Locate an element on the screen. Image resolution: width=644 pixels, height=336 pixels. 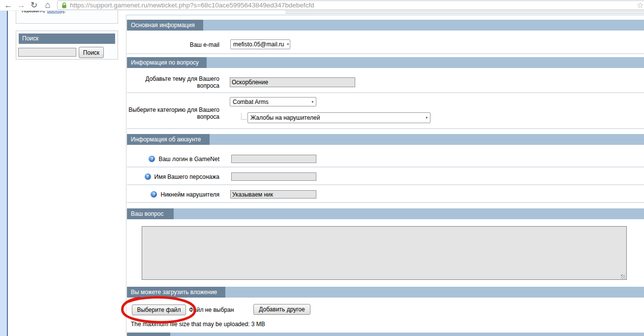
main-box-top-border is located at coordinates (385, 15).